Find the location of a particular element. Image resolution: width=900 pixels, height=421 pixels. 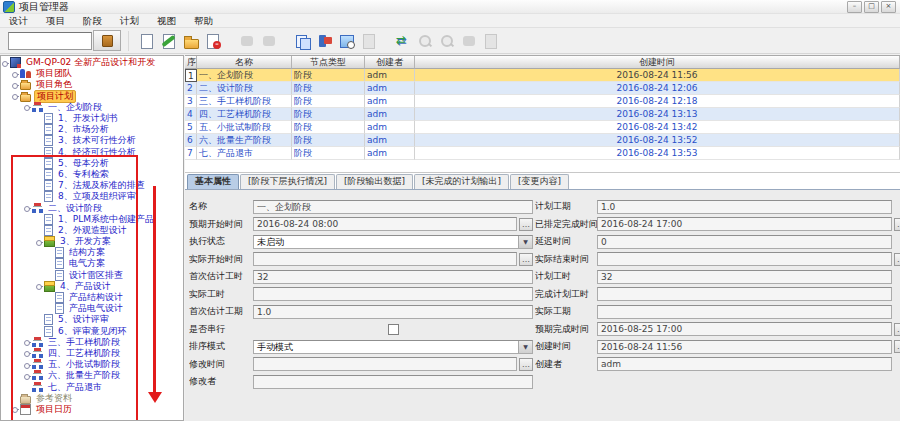

finished-planned-hours-field is located at coordinates (744, 294).